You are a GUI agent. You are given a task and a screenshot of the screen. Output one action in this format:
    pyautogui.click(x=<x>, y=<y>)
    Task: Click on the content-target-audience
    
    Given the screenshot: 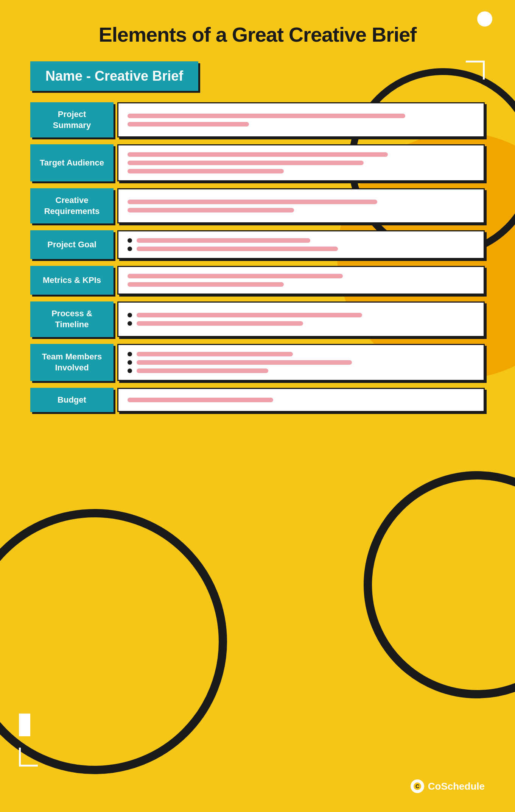 What is the action you would take?
    pyautogui.click(x=301, y=163)
    